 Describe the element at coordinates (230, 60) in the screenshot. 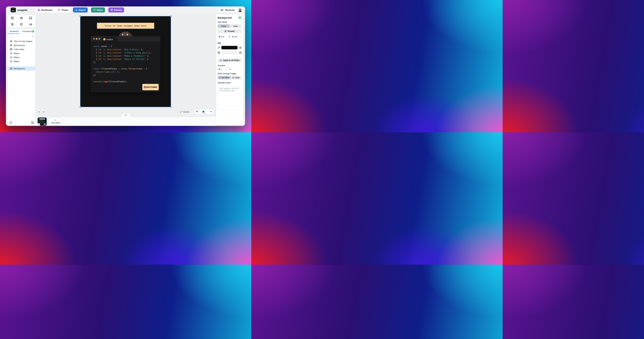

I see `apply-to-all-slides-button: Apply to all Slides` at that location.